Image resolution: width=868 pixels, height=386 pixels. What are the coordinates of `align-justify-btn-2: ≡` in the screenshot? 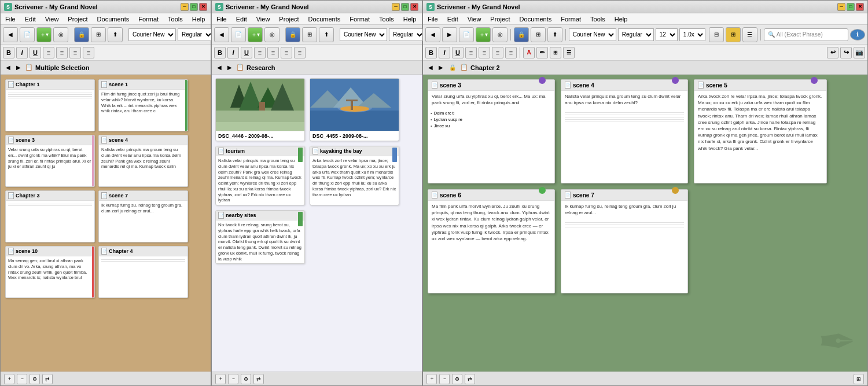 It's located at (300, 53).